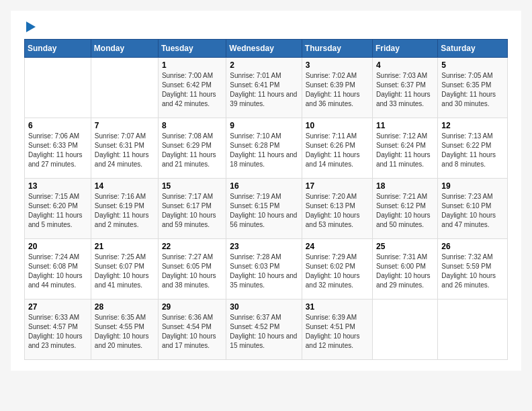 The height and width of the screenshot is (411, 532). I want to click on calendar-cell: 20Sunrise: 7:24 AMSunset: 6:08 PMDayligh…, so click(58, 269).